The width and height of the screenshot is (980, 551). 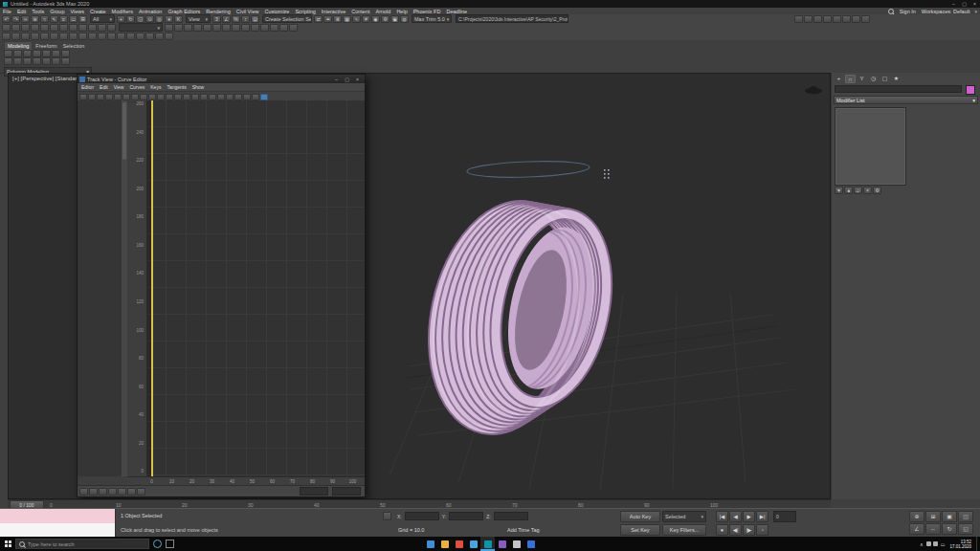 I want to click on reduce-keys-icon, so click(x=152, y=98).